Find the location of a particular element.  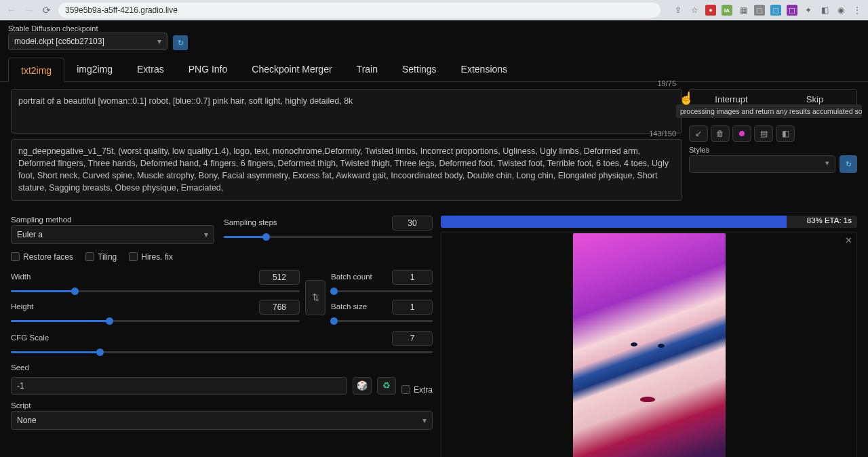

extensions-puzzle-icon: ✦ is located at coordinates (808, 10).